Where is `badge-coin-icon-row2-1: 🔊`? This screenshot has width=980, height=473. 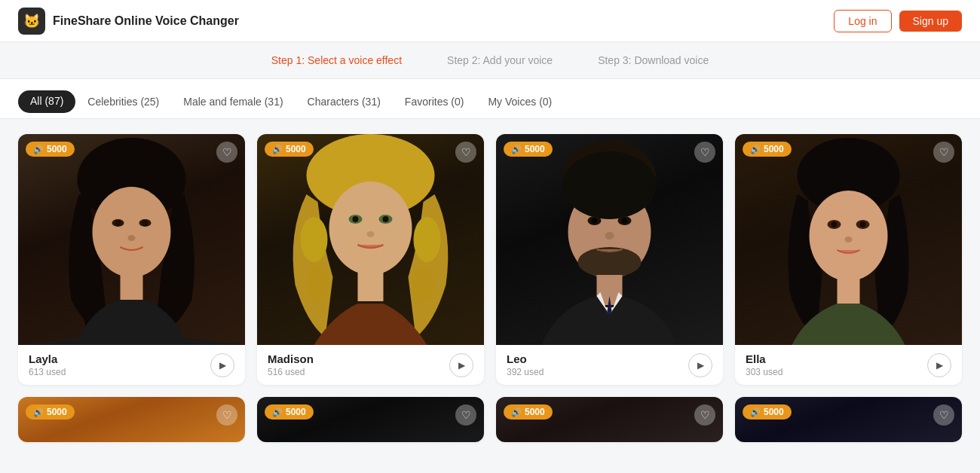
badge-coin-icon-row2-1: 🔊 is located at coordinates (38, 413).